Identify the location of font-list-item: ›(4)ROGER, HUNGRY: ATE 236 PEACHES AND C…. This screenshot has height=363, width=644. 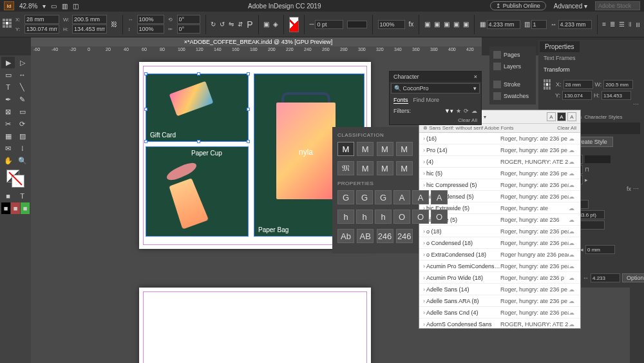
(500, 162).